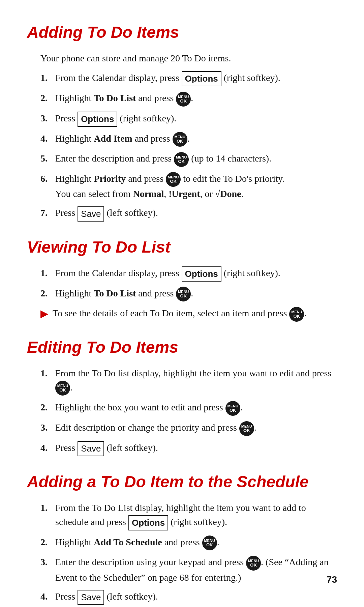 The height and width of the screenshot is (607, 364). I want to click on save-button-3: Save, so click(91, 598).